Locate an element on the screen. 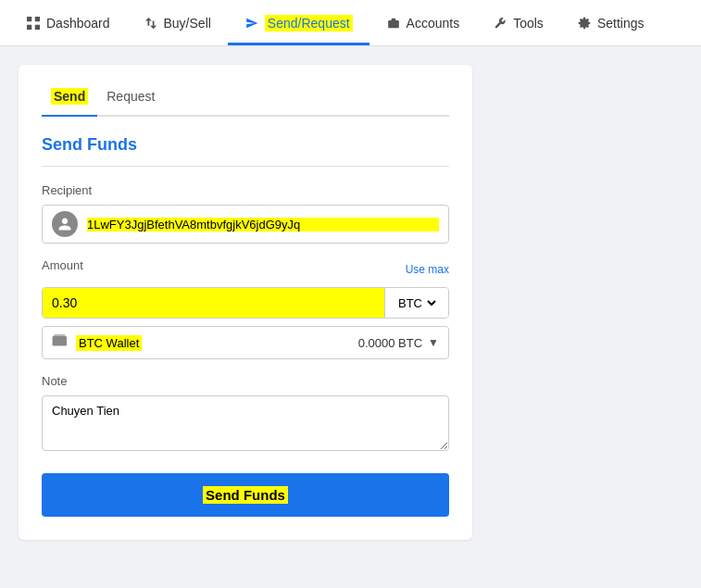 Image resolution: width=701 pixels, height=588 pixels. nav-item-sendrequest: Send/Request is located at coordinates (298, 22).